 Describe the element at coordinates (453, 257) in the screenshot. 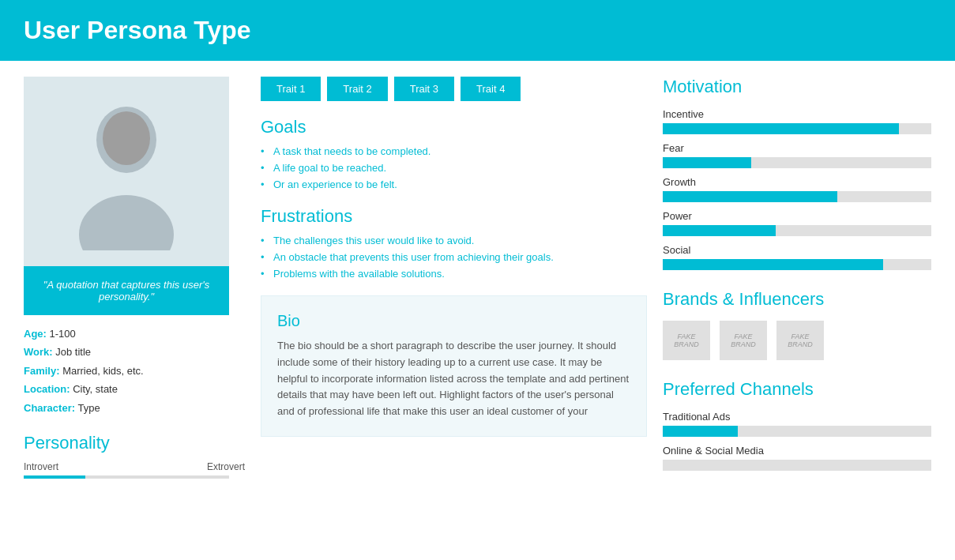

I see `frustrations-list: The challenges this user would like to a…` at that location.